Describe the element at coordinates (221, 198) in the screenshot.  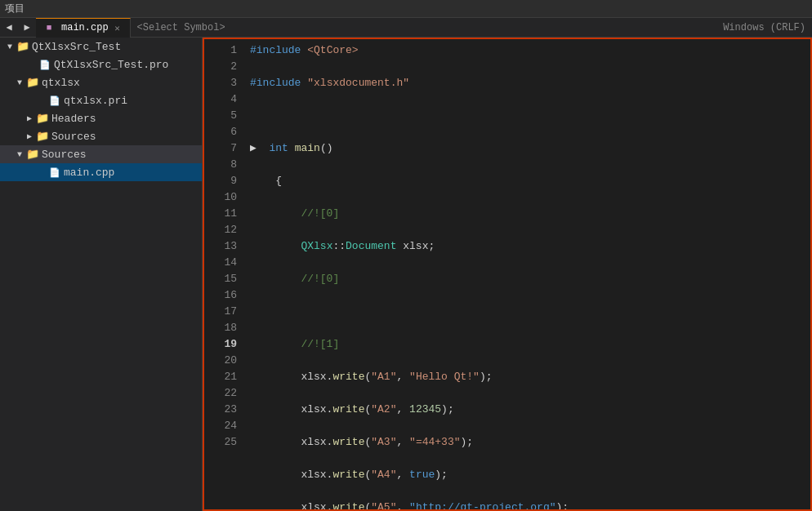
I see `ln-10: 10` at that location.